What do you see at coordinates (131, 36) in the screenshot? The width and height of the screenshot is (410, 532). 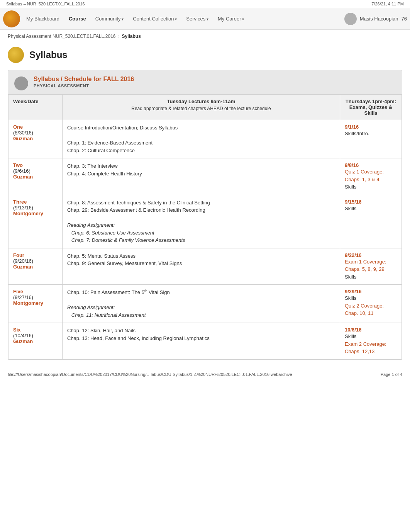 I see `breadcrumb-current: Syllabus` at bounding box center [131, 36].